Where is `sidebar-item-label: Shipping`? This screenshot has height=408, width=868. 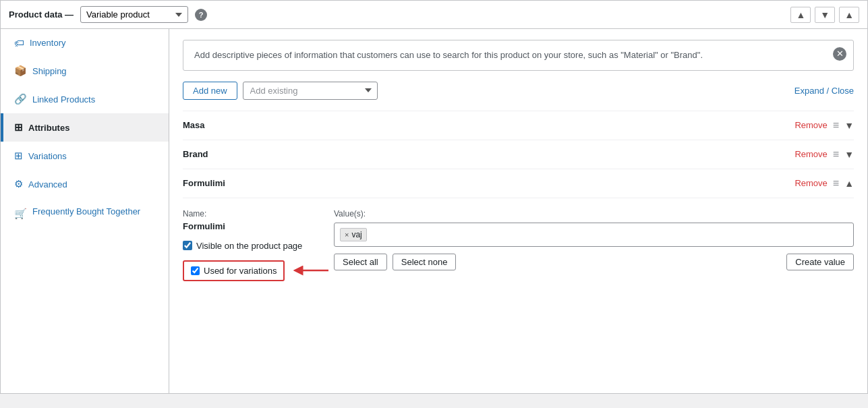
sidebar-item-label: Shipping is located at coordinates (50, 71).